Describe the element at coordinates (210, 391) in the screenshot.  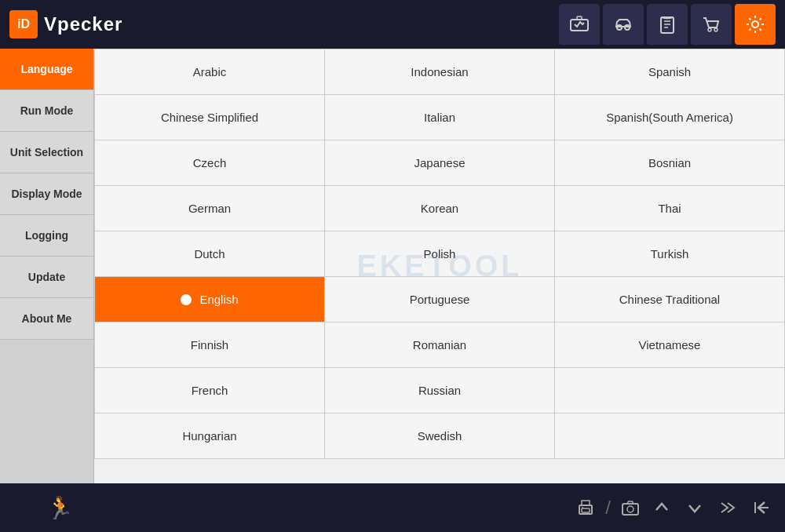
I see `lang-cell-french: French` at that location.